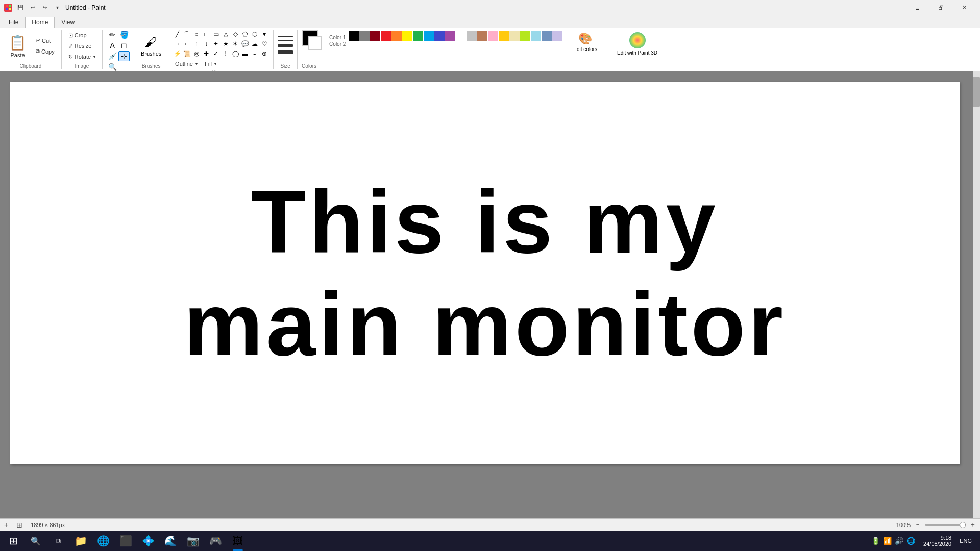  Describe the element at coordinates (264, 34) in the screenshot. I see `shapes-more: ▾` at that location.